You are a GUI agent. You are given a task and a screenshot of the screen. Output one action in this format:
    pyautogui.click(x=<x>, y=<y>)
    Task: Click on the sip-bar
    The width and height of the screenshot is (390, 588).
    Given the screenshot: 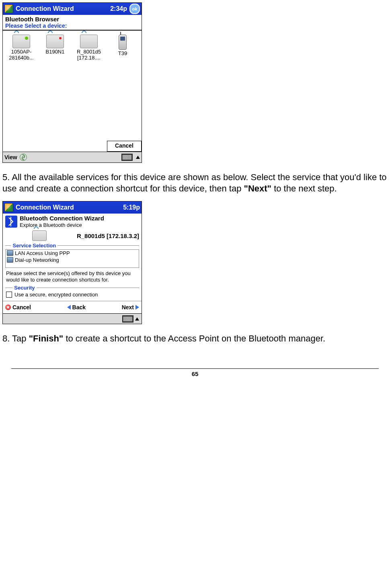 What is the action you would take?
    pyautogui.click(x=72, y=319)
    